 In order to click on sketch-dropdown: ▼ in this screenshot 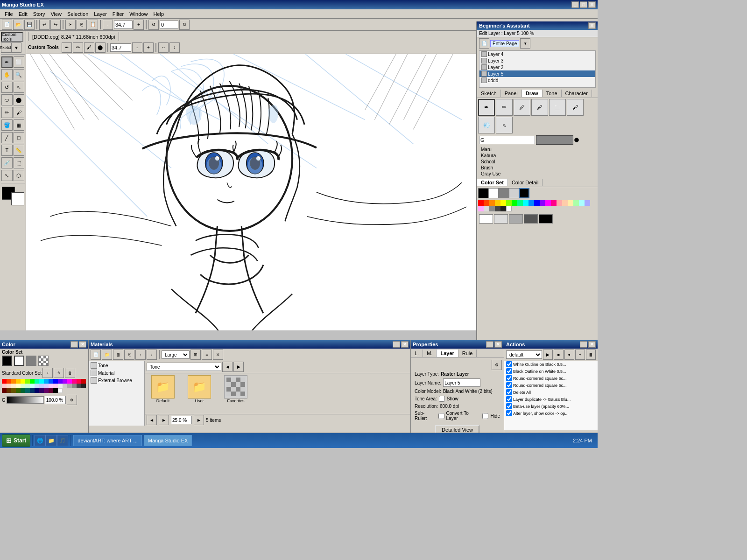, I will do `click(16, 48)`.